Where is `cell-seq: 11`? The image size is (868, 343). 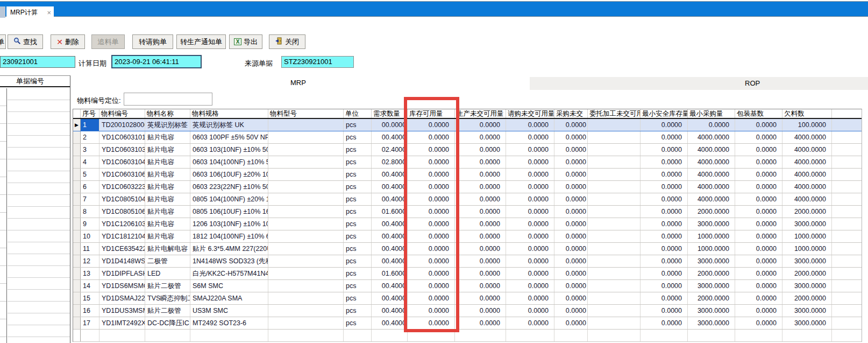
cell-seq: 11 is located at coordinates (90, 249).